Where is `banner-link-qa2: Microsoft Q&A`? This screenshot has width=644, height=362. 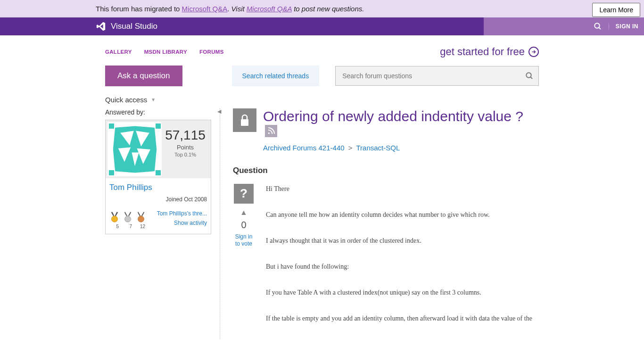
banner-link-qa2: Microsoft Q&A is located at coordinates (269, 8).